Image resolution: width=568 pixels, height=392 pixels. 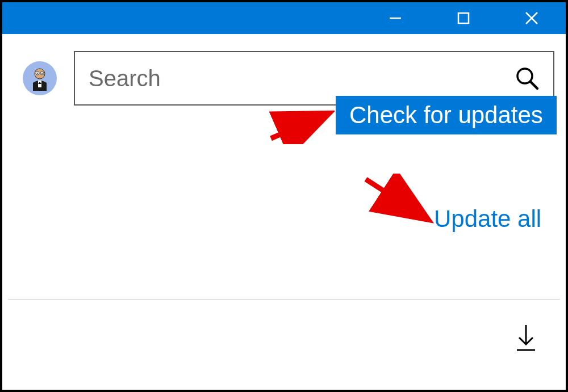 I want to click on titlebar, so click(x=284, y=18).